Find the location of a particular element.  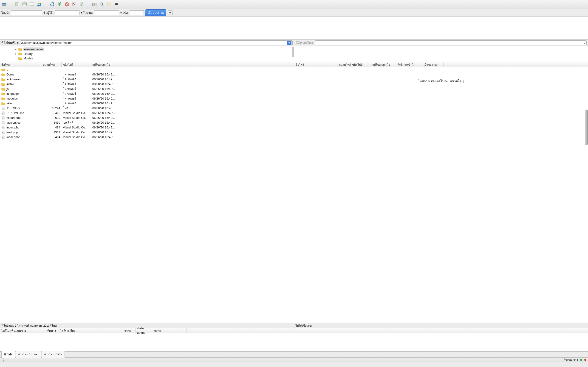

remote-status: ไม่ได้เชื่อมต่อ is located at coordinates (441, 325).